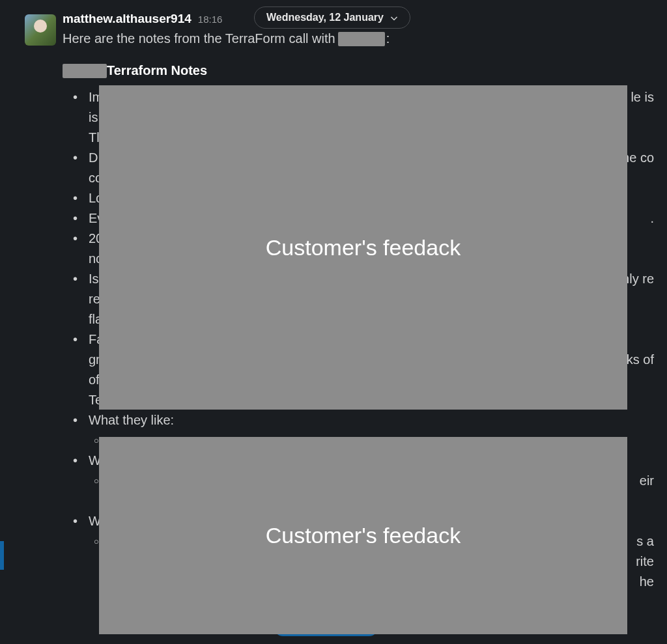  Describe the element at coordinates (394, 18) in the screenshot. I see `chevron-down-icon` at that location.